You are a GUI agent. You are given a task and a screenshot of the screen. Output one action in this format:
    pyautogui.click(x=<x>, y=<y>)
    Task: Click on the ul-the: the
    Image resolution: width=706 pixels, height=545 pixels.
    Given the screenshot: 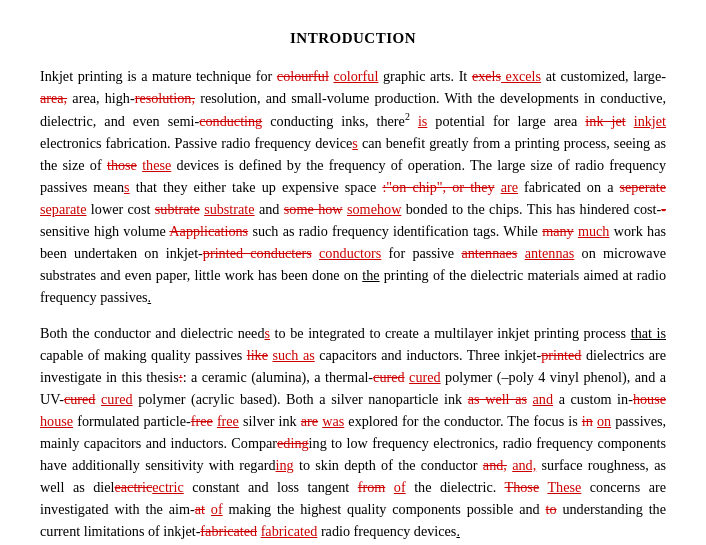 What is the action you would take?
    pyautogui.click(x=370, y=275)
    